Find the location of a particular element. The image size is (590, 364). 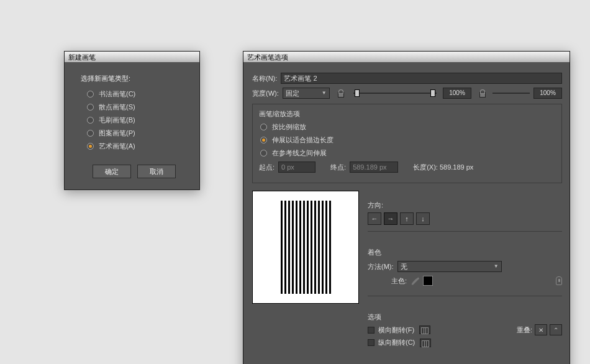

name-label: 名称(N): is located at coordinates (265, 78).